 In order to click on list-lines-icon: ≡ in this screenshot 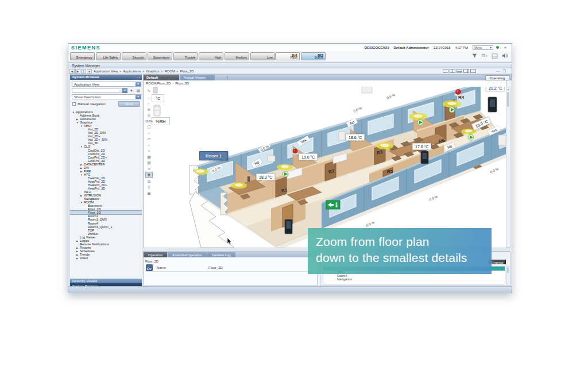, I will do `click(149, 169)`.